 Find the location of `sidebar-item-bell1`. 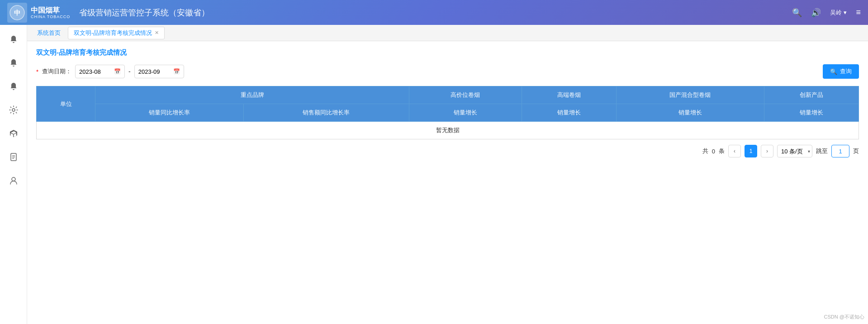

sidebar-item-bell1 is located at coordinates (14, 39).